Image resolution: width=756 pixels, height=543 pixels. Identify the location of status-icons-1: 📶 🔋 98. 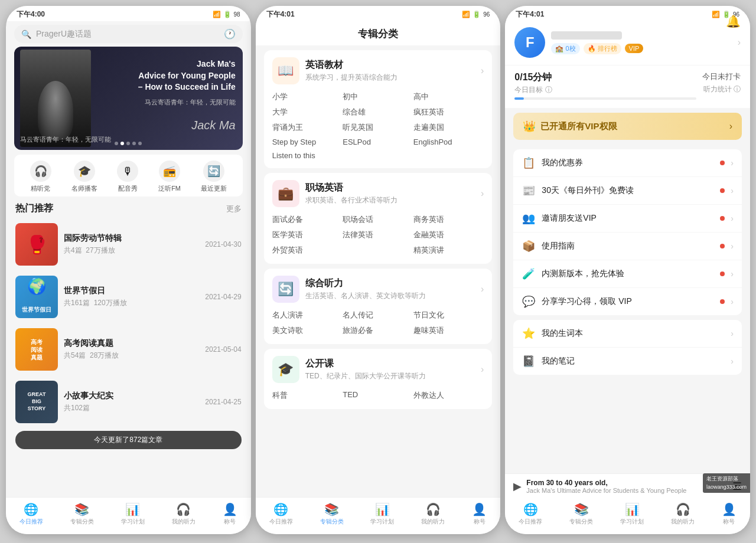
(227, 14).